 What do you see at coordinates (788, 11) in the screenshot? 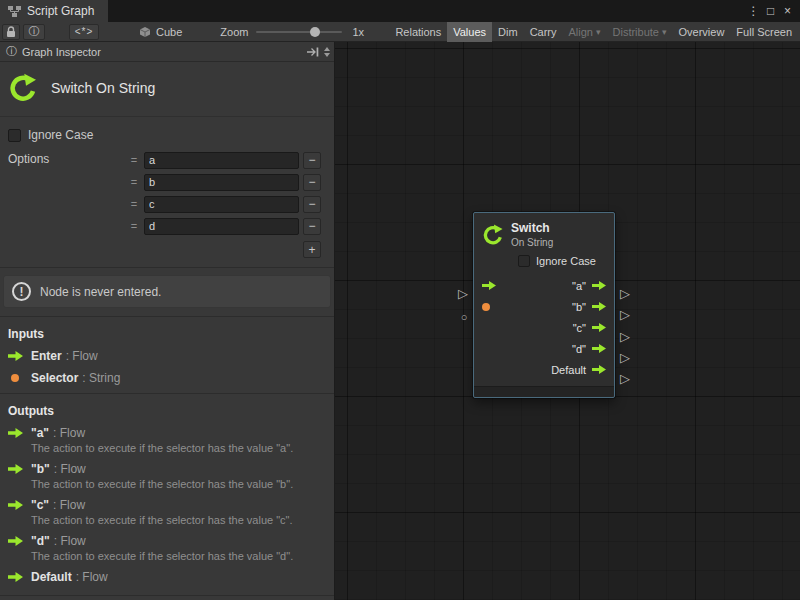
I see `close-icon: ×` at bounding box center [788, 11].